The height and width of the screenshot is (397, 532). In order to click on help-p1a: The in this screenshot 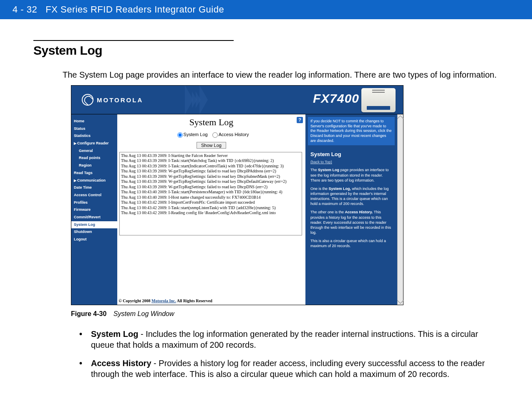, I will do `click(314, 170)`.